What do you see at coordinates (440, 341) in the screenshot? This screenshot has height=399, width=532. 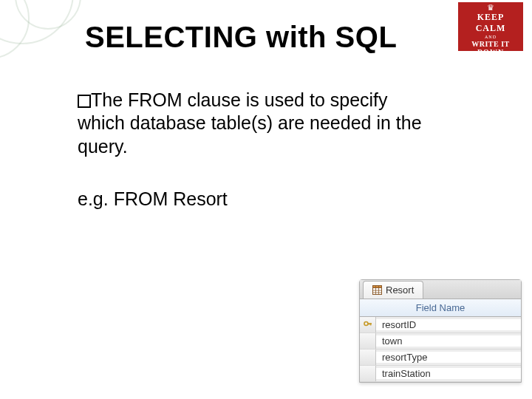 I see `table-row: town` at bounding box center [440, 341].